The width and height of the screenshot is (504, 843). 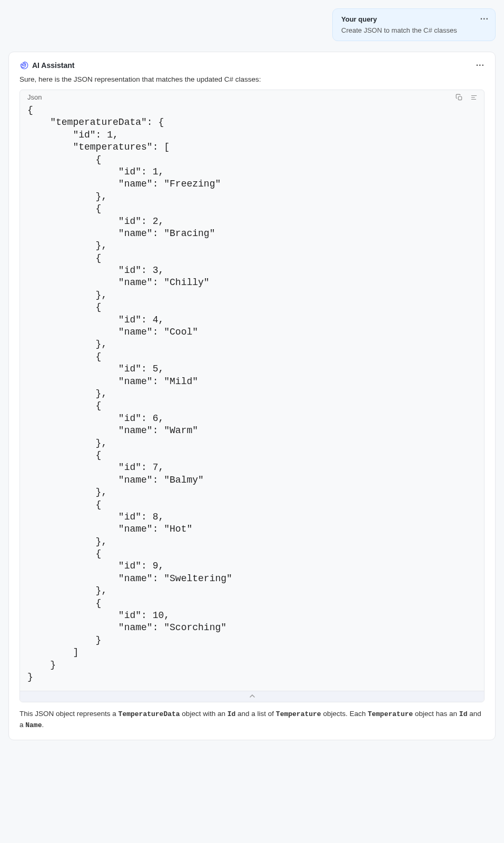 What do you see at coordinates (414, 25) in the screenshot?
I see `query-bubble: Your query Create JSON to match the C# c…` at bounding box center [414, 25].